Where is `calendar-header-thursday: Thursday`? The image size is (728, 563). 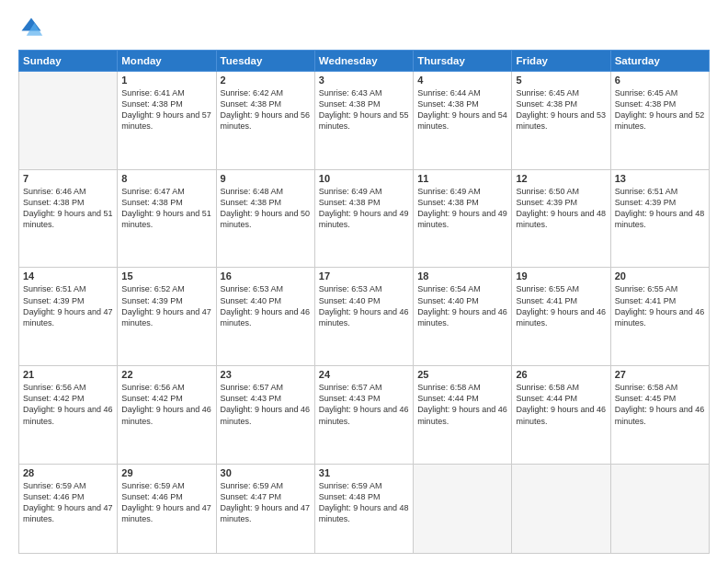 calendar-header-thursday: Thursday is located at coordinates (463, 61).